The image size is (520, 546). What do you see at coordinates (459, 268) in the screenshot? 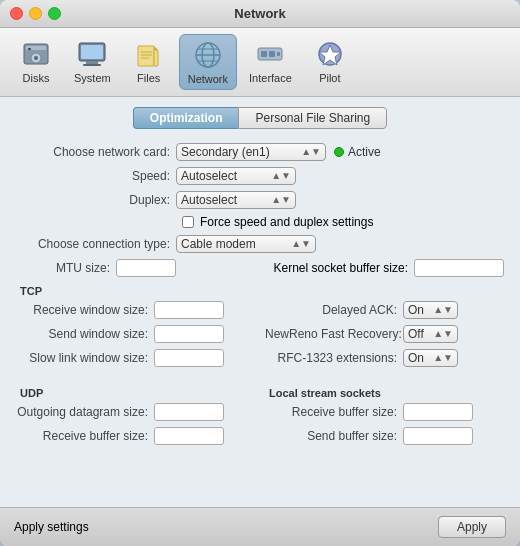
I see `kernel-input: 512000` at bounding box center [459, 268].